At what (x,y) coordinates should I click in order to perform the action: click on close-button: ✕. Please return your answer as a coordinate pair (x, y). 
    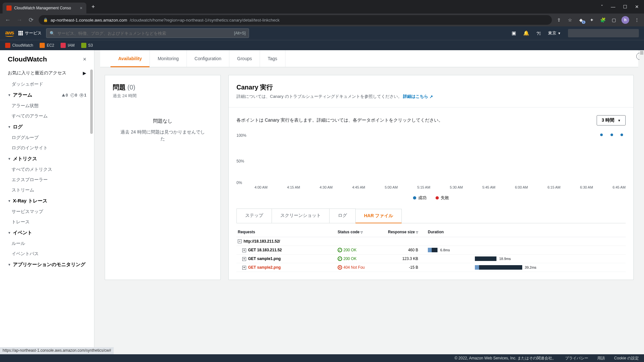
    Looking at the image, I should click on (637, 7).